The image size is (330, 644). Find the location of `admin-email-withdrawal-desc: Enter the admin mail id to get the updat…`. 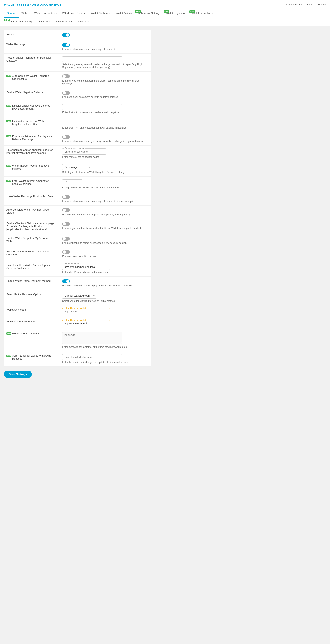

admin-email-withdrawal-desc: Enter the admin mail id to get the updat… is located at coordinates (106, 362).